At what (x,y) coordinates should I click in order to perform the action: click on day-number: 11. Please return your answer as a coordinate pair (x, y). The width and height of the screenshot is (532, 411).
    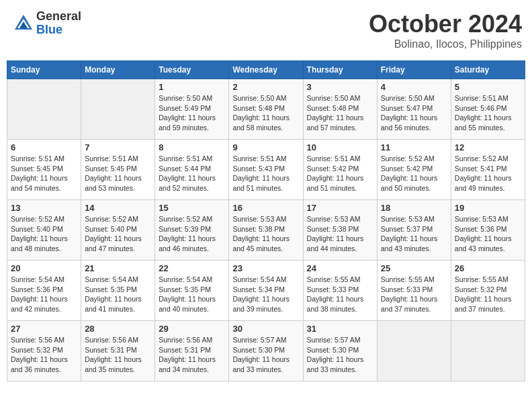
    Looking at the image, I should click on (414, 148).